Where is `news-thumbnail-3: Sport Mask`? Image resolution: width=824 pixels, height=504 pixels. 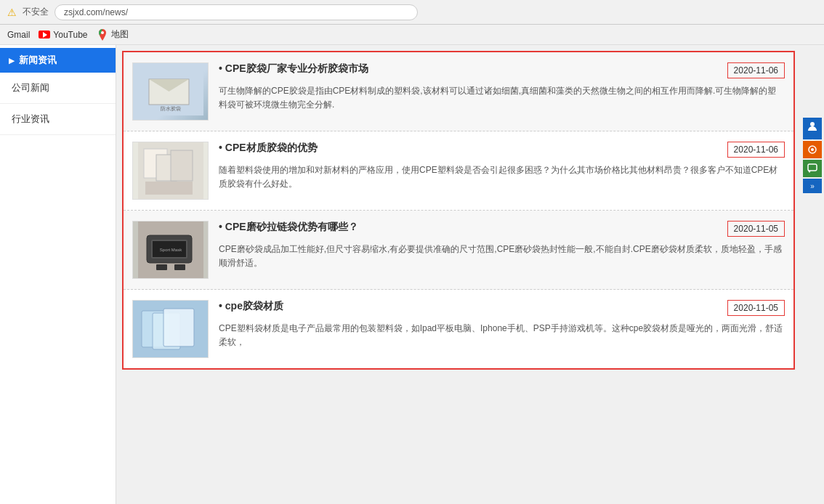
news-thumbnail-3: Sport Mask is located at coordinates (170, 250).